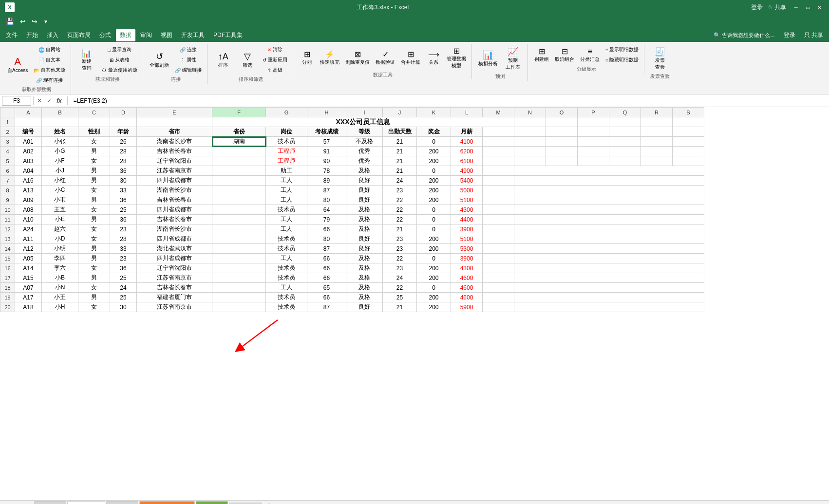 This screenshot has width=829, height=504. Describe the element at coordinates (94, 161) in the screenshot. I see `cell-C5: 女` at that location.